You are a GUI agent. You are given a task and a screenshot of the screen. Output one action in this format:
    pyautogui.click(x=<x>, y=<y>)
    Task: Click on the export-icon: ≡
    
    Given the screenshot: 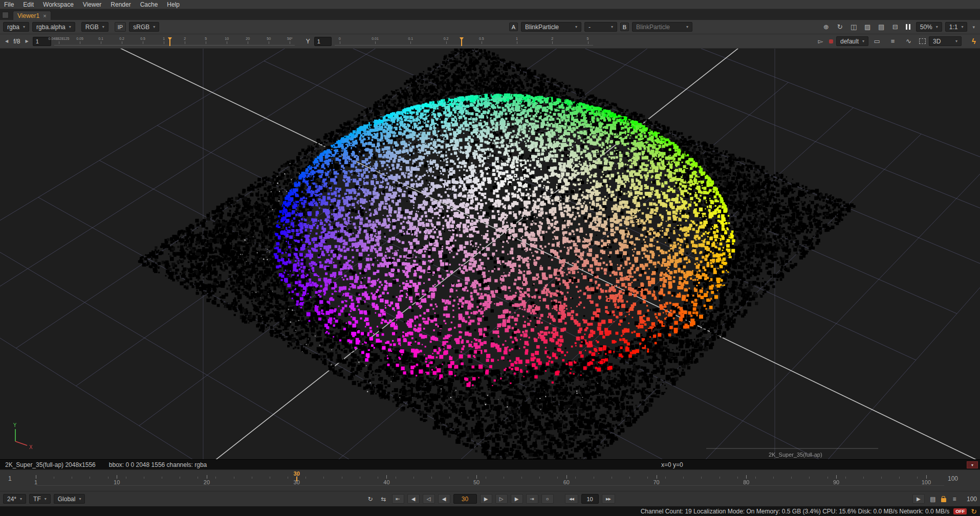 What is the action you would take?
    pyautogui.click(x=954, y=499)
    